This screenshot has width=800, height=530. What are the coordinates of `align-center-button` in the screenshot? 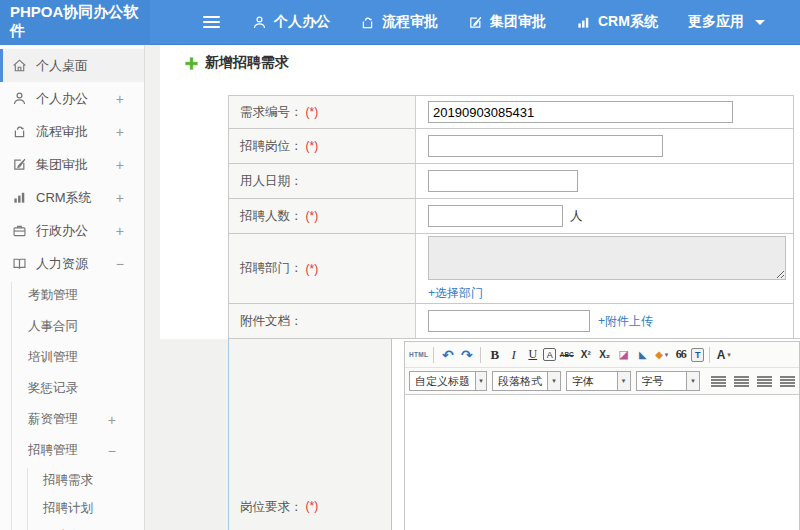 It's located at (742, 382).